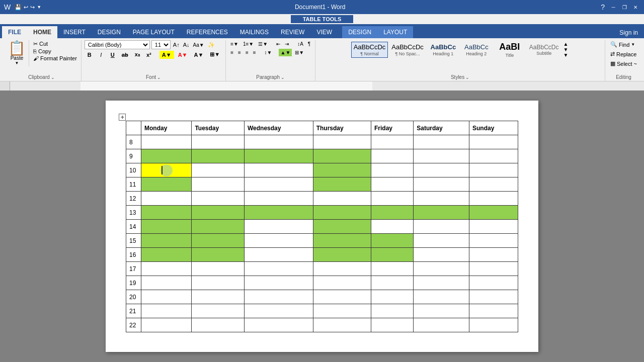 This screenshot has height=362, width=644. Describe the element at coordinates (215, 54) in the screenshot. I see `borders-button: ⊞▼` at that location.